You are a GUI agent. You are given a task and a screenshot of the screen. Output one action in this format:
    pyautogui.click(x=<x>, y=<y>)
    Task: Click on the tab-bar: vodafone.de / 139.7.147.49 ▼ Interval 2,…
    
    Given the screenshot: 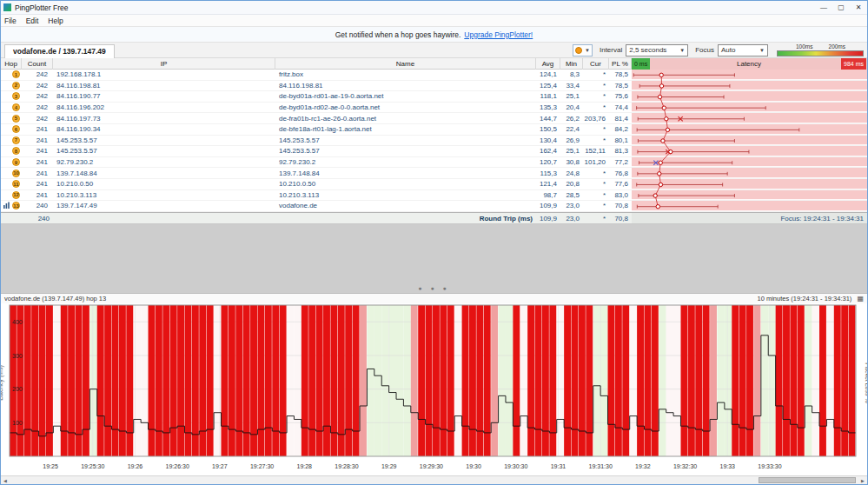 What is the action you would take?
    pyautogui.click(x=434, y=50)
    